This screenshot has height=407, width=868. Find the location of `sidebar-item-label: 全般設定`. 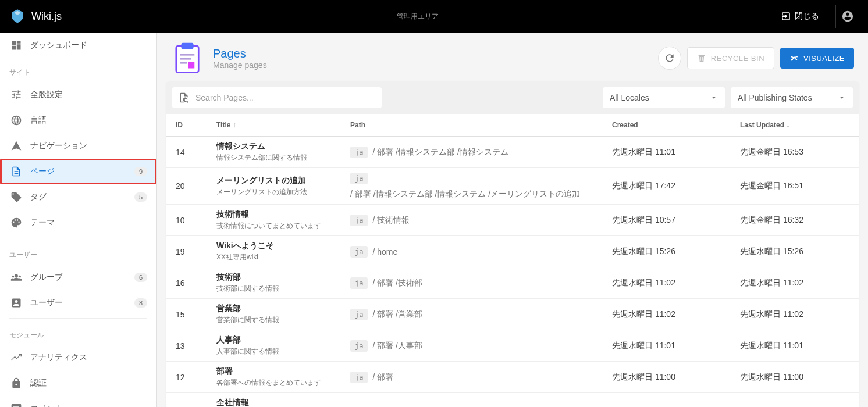

sidebar-item-label: 全般設定 is located at coordinates (88, 95).